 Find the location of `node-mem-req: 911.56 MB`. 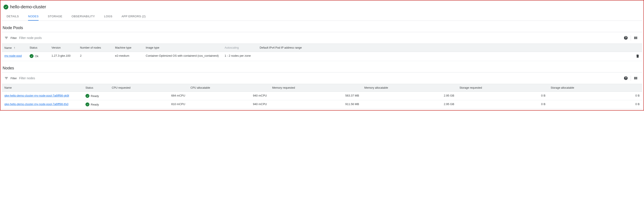

node-mem-req: 911.56 MB is located at coordinates (316, 105).